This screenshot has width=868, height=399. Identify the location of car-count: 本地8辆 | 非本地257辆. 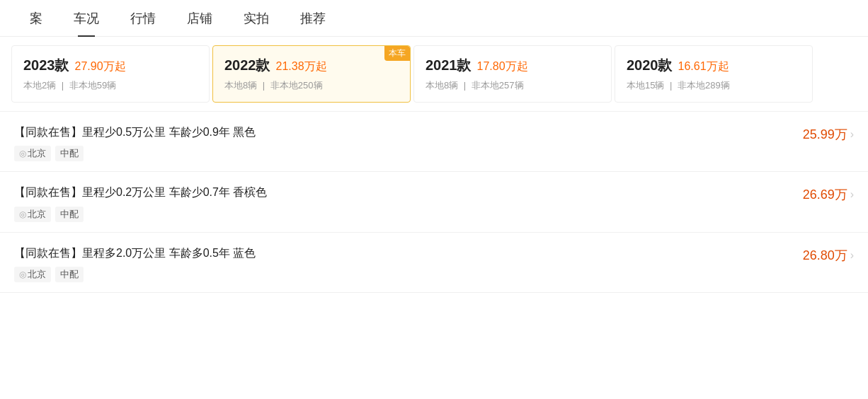
(513, 86).